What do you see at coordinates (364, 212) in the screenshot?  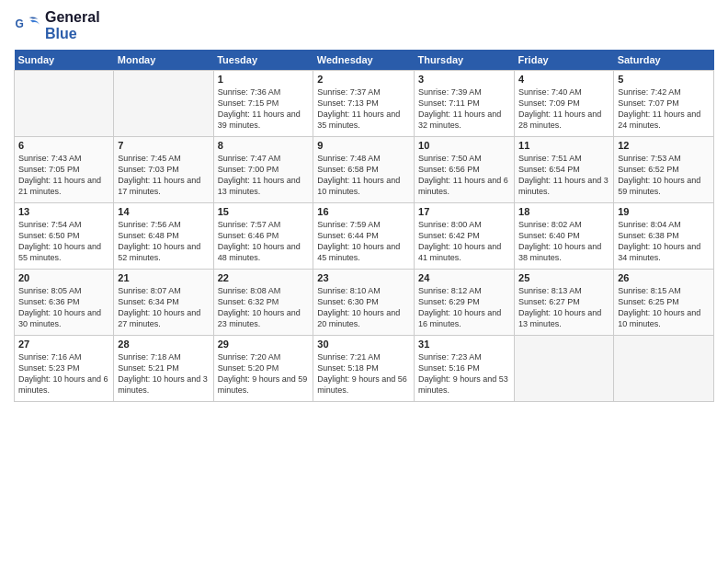 I see `day-number: 16` at bounding box center [364, 212].